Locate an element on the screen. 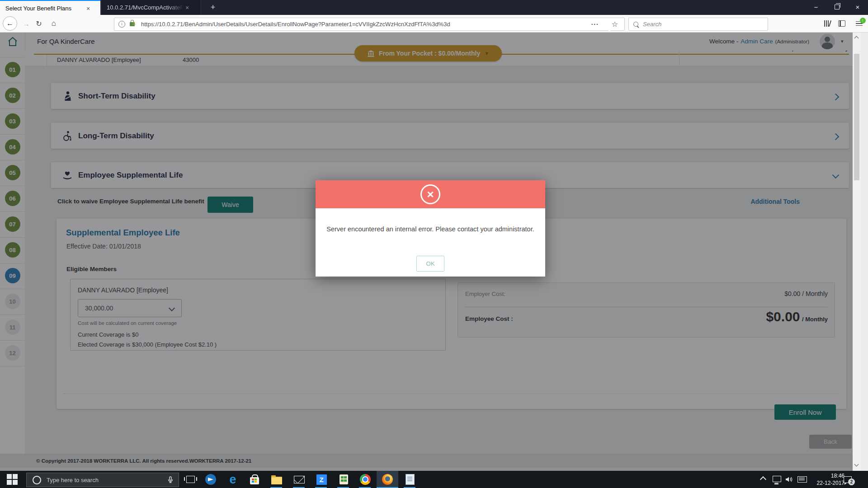 This screenshot has height=488, width=868. task-view-icon is located at coordinates (191, 479).